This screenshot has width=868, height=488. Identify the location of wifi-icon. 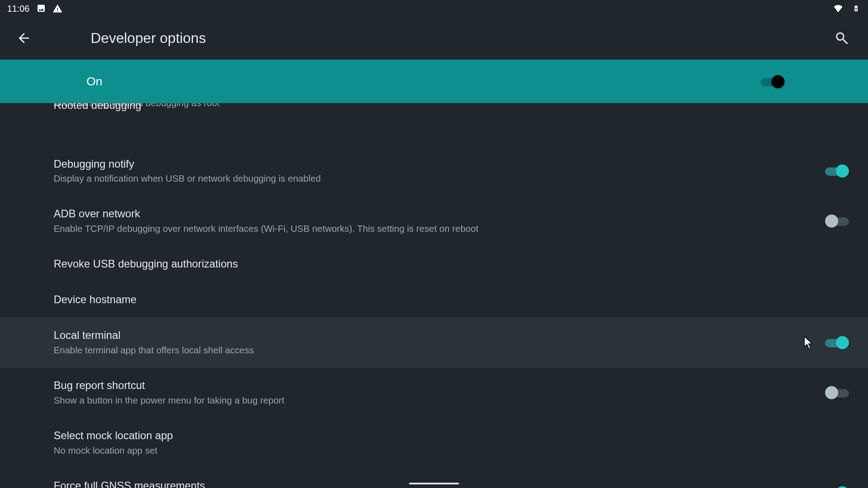
(838, 8).